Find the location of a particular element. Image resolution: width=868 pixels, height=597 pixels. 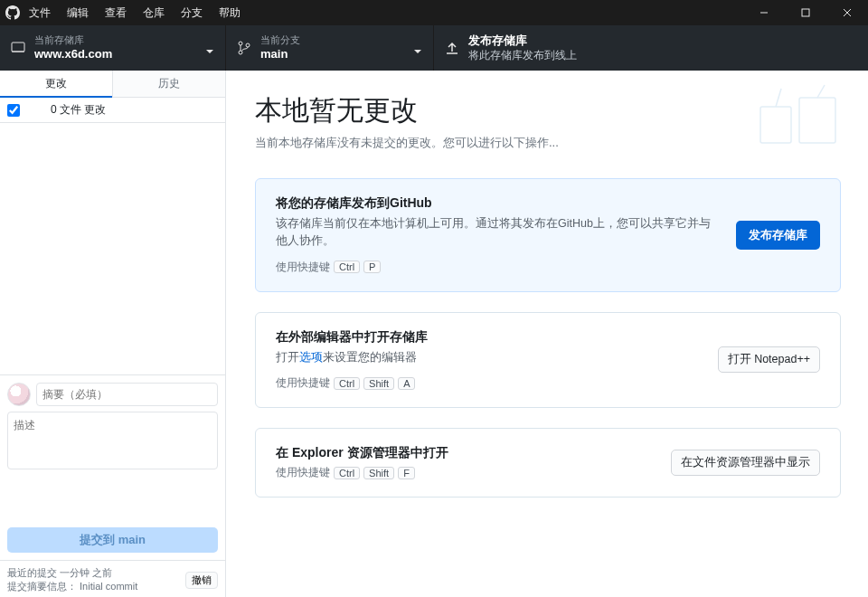

commit-panel: 提交到 main is located at coordinates (112, 467).